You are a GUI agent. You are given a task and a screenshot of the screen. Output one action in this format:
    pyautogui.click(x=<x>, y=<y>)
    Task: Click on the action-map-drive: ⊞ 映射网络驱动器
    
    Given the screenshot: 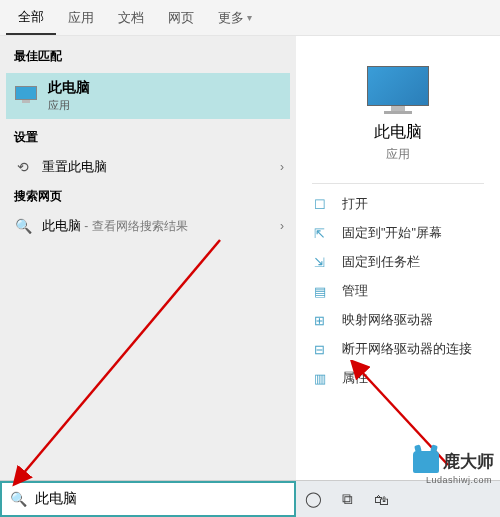 What is the action you would take?
    pyautogui.click(x=398, y=320)
    